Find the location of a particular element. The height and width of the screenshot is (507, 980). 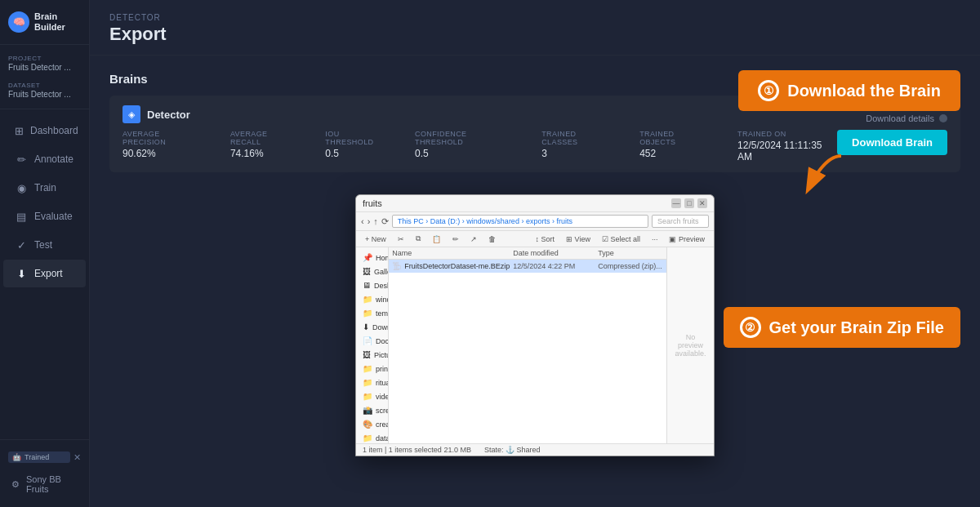

fe-back-button: ‹ is located at coordinates (363, 221).